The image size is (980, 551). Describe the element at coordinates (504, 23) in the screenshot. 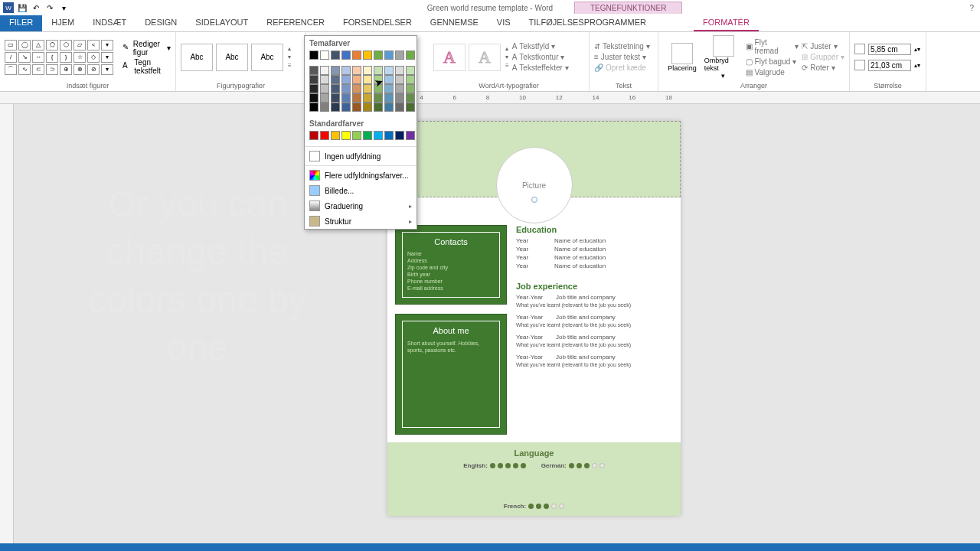

I see `tab-view: VIS` at that location.